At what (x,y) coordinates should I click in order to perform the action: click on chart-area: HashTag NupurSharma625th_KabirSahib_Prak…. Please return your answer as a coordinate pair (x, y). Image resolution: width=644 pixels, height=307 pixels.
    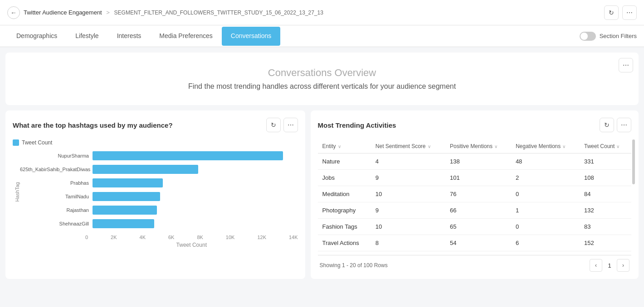
    Looking at the image, I should click on (155, 192).